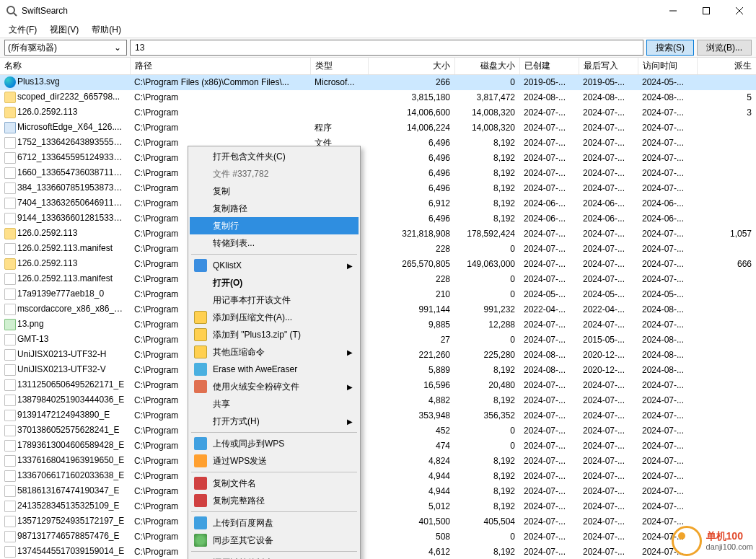  What do you see at coordinates (673, 11) in the screenshot?
I see `minimize-button` at bounding box center [673, 11].